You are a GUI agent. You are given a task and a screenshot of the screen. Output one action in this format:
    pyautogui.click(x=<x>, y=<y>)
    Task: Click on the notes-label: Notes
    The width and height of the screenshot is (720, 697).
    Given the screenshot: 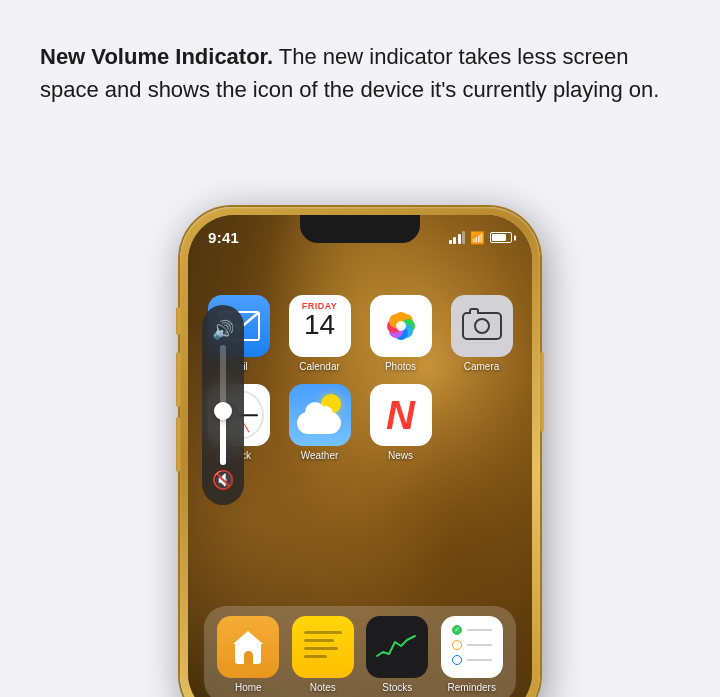 What is the action you would take?
    pyautogui.click(x=323, y=688)
    